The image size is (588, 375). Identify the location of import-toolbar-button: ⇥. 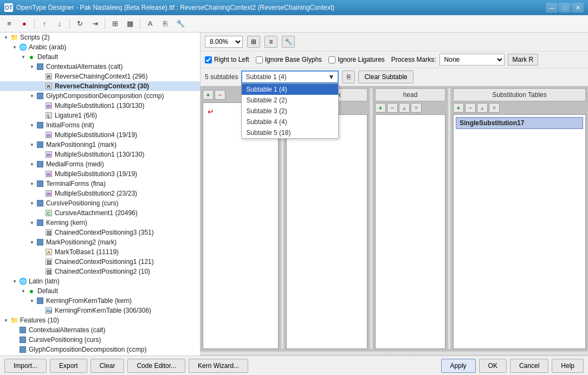
(95, 24).